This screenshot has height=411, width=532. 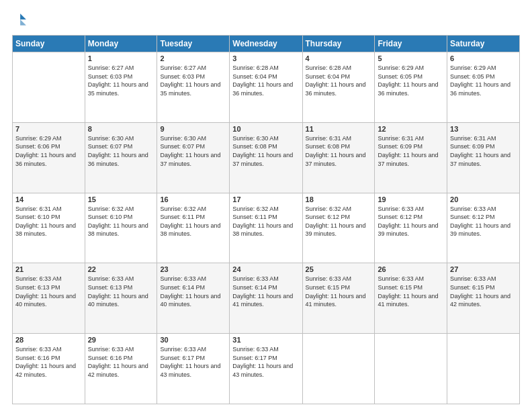 I want to click on day-number: 30, so click(x=193, y=340).